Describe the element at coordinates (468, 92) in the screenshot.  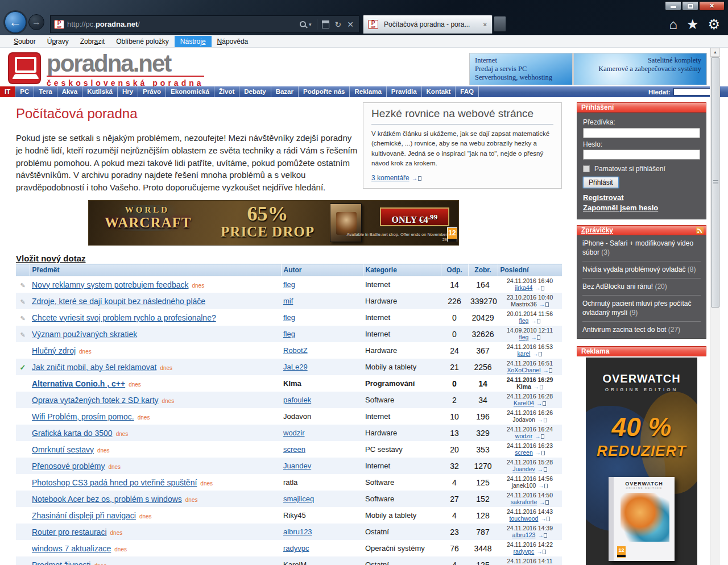
I see `nav-item-faq: FAQ` at that location.